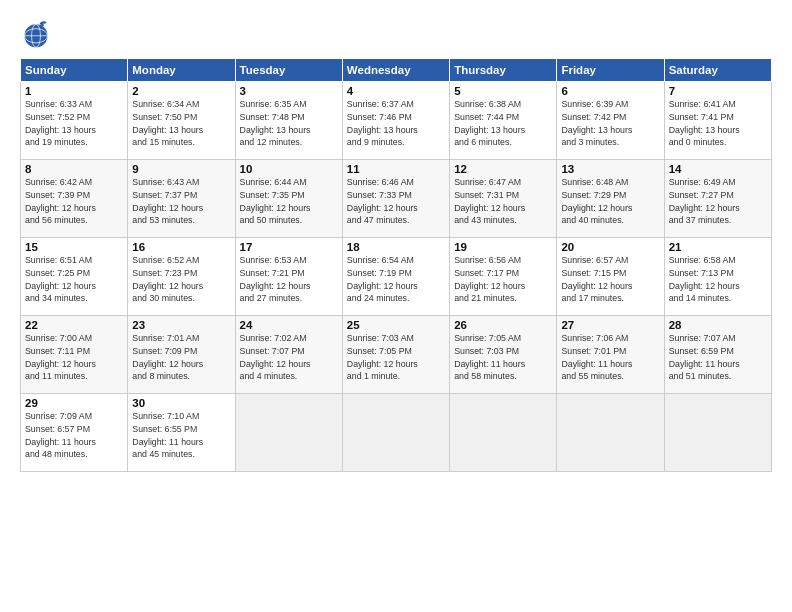  I want to click on col-monday: Monday, so click(182, 70).